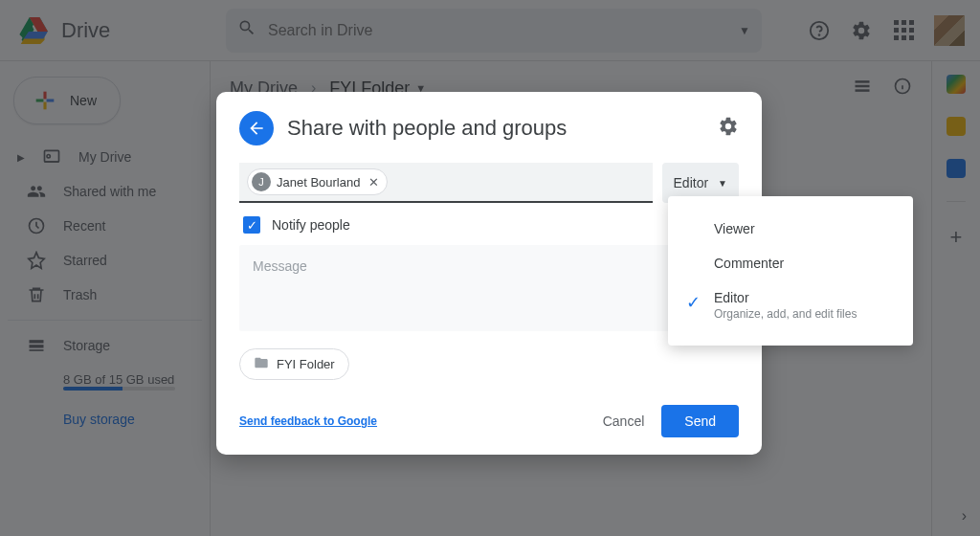 Image resolution: width=980 pixels, height=536 pixels. What do you see at coordinates (489, 288) in the screenshot?
I see `message-textarea: Message` at bounding box center [489, 288].